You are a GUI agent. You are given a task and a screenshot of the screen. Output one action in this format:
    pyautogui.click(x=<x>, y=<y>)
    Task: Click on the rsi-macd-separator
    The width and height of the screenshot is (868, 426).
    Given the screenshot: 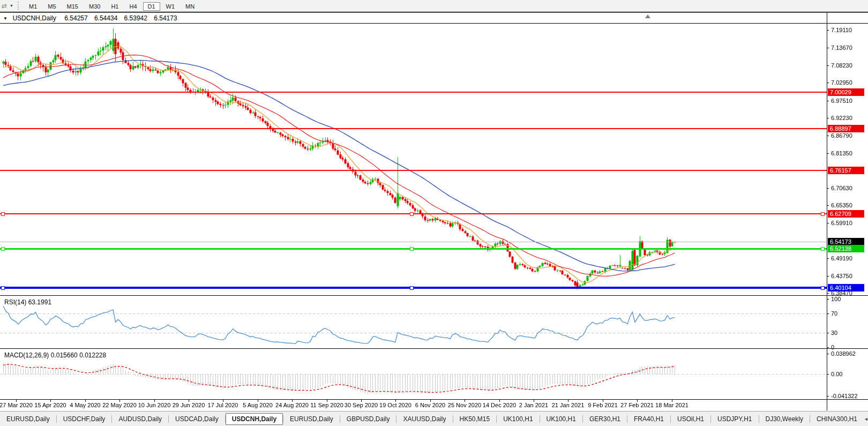 What is the action you would take?
    pyautogui.click(x=434, y=348)
    